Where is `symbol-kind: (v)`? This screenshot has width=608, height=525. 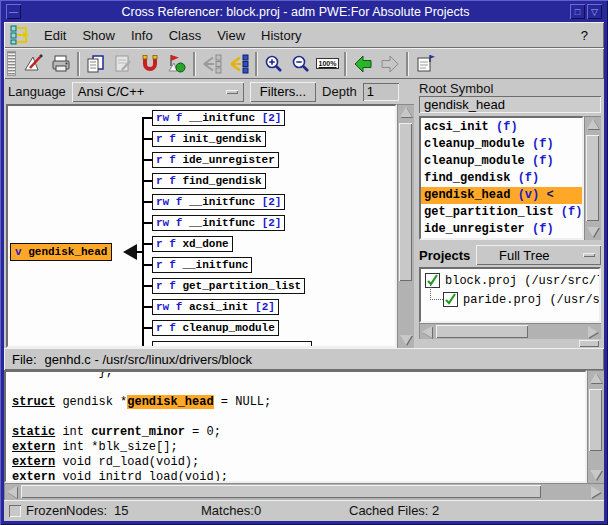 symbol-kind: (v) is located at coordinates (529, 195).